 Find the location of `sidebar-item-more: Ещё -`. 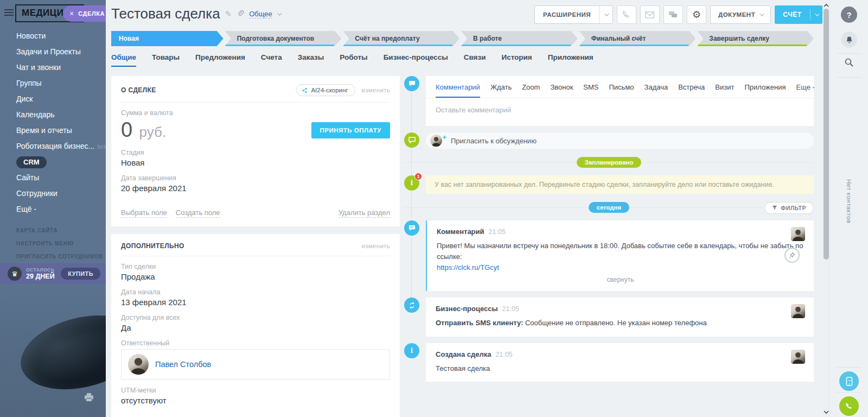

sidebar-item-more: Ещё - is located at coordinates (53, 210).